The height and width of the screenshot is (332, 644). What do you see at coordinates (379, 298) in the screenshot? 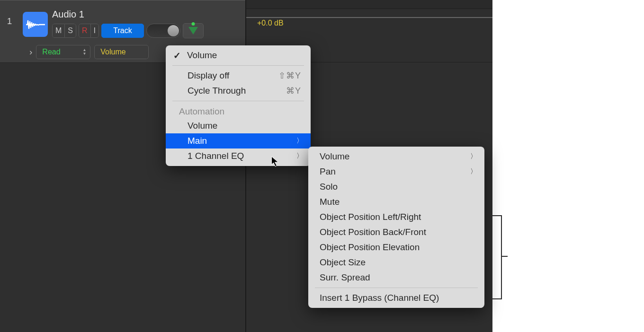
I see `menu-item-label: Insert 1 Bypass (Channel EQ)` at bounding box center [379, 298].